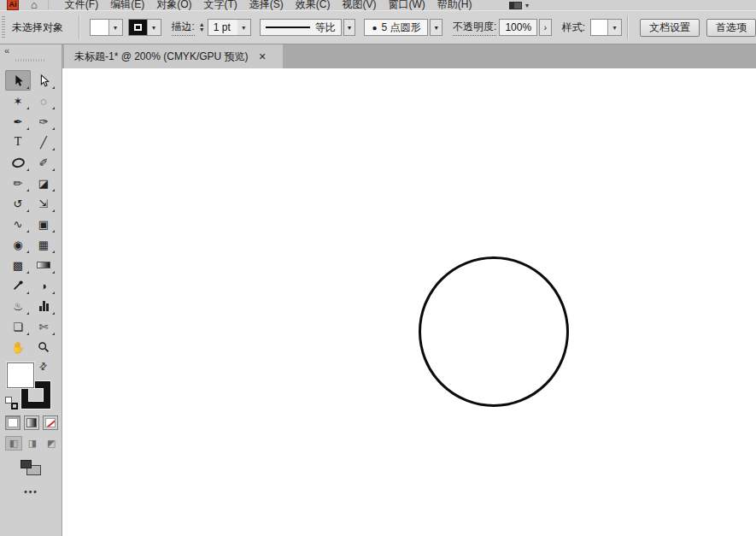  I want to click on scale-tool: ⇲, so click(44, 203).